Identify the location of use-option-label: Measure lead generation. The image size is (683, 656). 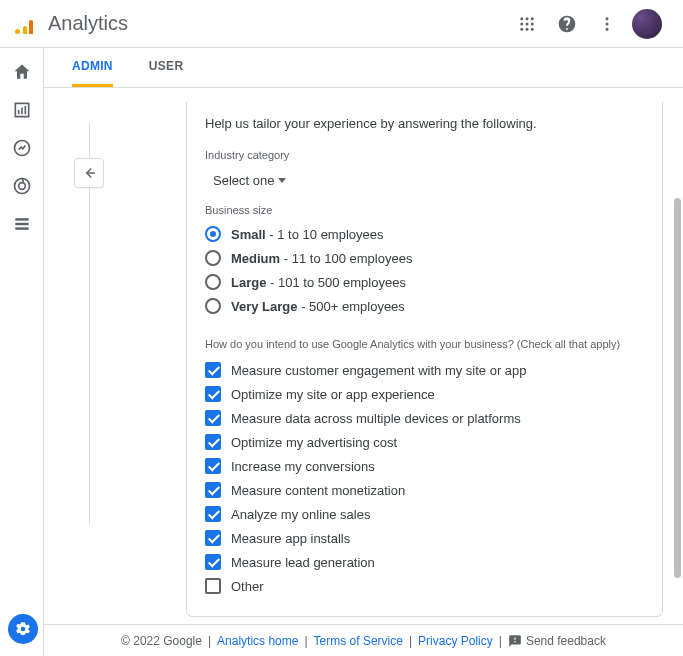
(303, 562).